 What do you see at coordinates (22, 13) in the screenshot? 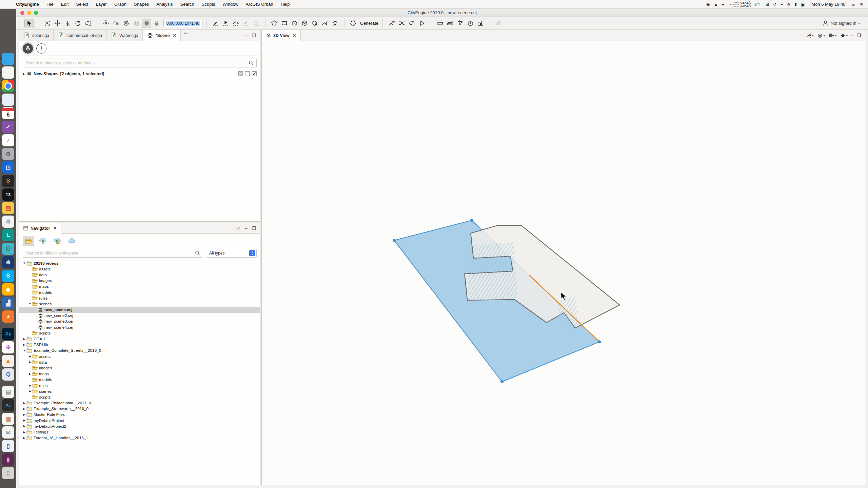
I see `close-window-button` at bounding box center [22, 13].